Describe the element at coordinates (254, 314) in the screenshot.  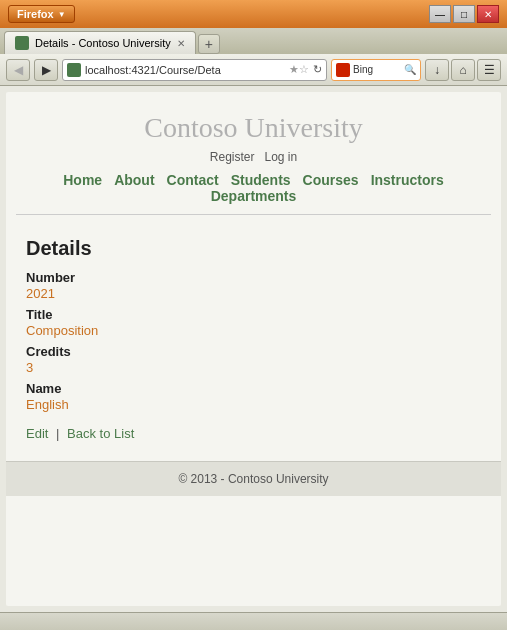
I see `field-label-title: Title` at that location.